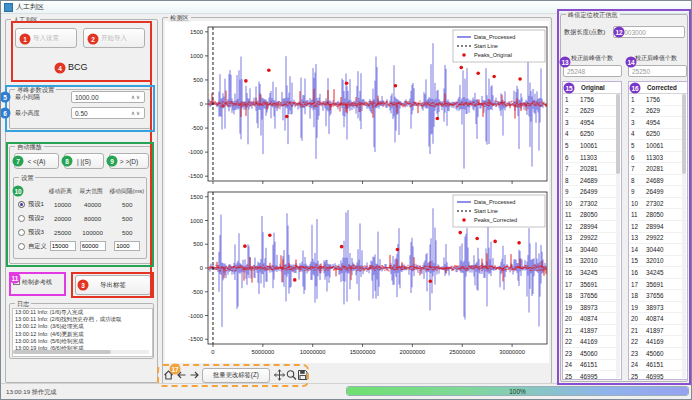 This screenshot has height=400, width=692. I want to click on zoom-icon, so click(292, 375).